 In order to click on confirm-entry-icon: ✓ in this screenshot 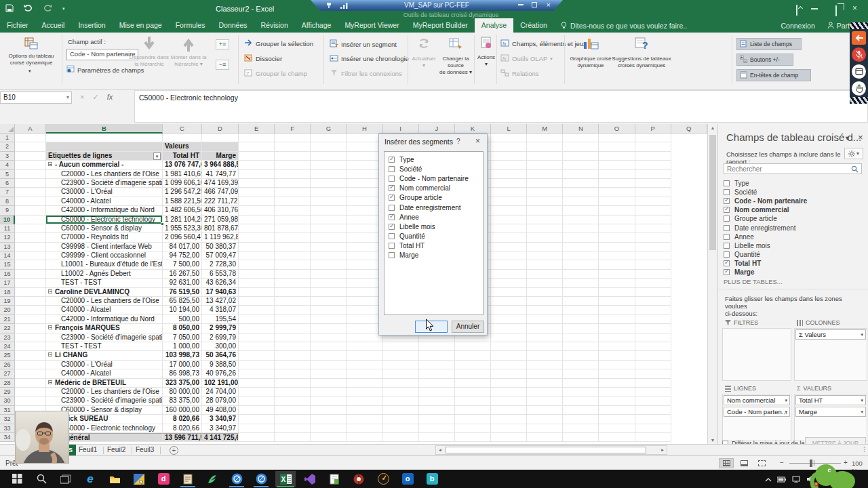, I will do `click(95, 98)`.